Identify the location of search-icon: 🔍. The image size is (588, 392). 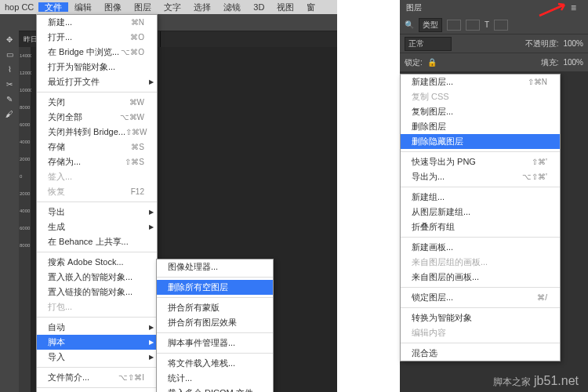
(409, 25).